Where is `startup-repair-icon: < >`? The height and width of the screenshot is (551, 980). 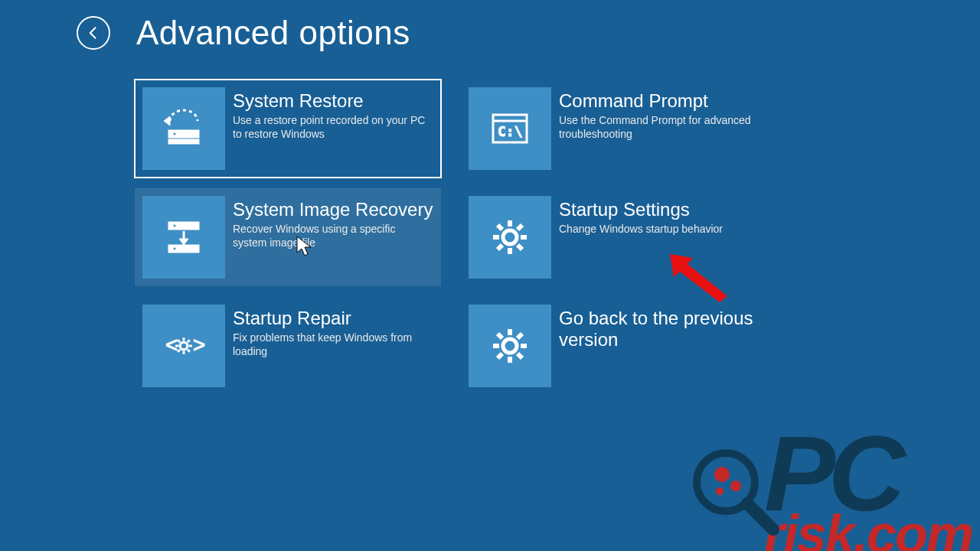
startup-repair-icon: < > is located at coordinates (184, 346).